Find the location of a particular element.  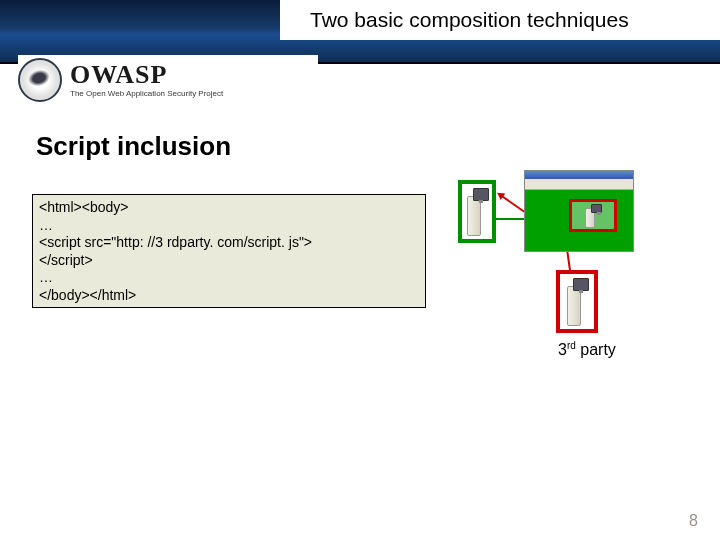

section-heading: Script inclusion is located at coordinates (134, 146).